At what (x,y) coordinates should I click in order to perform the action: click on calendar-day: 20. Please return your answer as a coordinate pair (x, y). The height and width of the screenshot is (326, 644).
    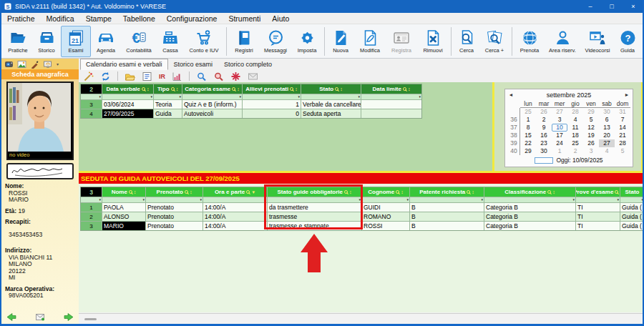
    Looking at the image, I should click on (607, 136).